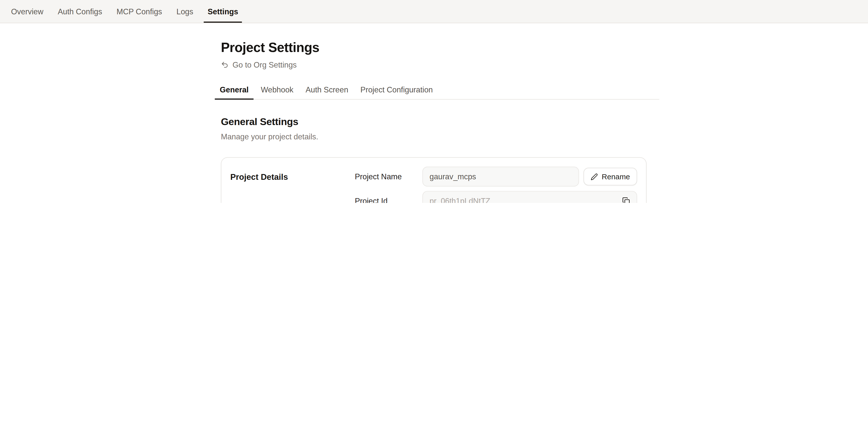 Image resolution: width=868 pixels, height=447 pixels. I want to click on pencil-icon, so click(594, 177).